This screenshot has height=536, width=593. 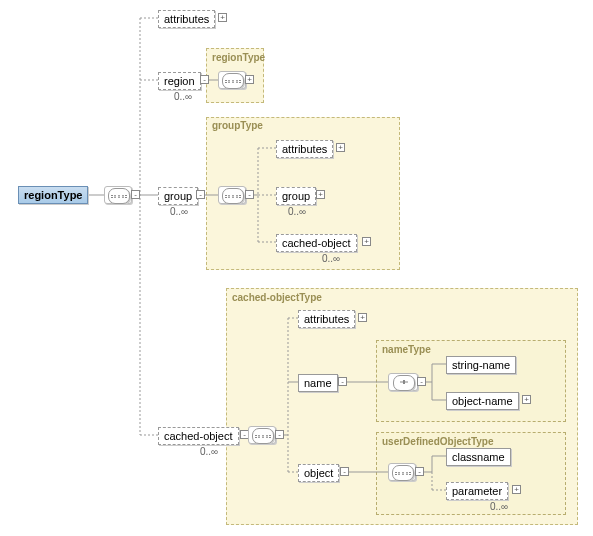 What do you see at coordinates (297, 212) in the screenshot?
I see `card-gt-group: 0..∞` at bounding box center [297, 212].